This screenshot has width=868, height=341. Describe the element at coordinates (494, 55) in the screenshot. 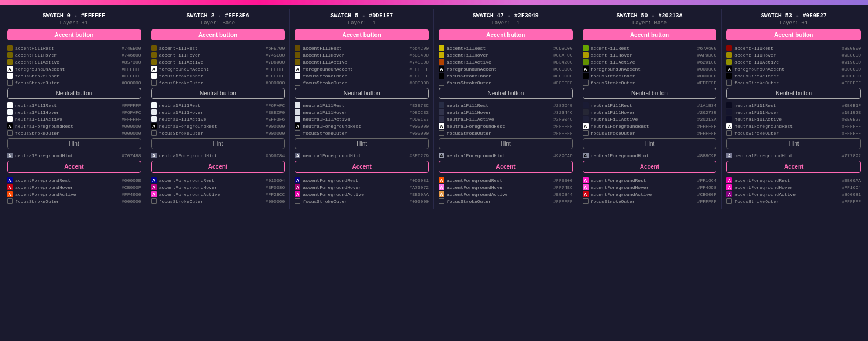

I see `token-label: accentFillHover` at that location.